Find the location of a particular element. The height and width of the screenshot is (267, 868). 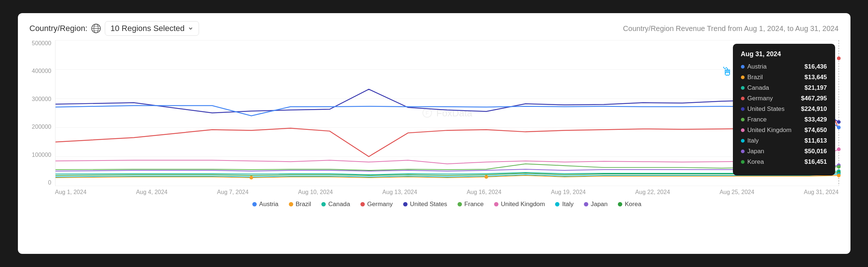

cursor-pointer-icon: 🖱 is located at coordinates (727, 71).